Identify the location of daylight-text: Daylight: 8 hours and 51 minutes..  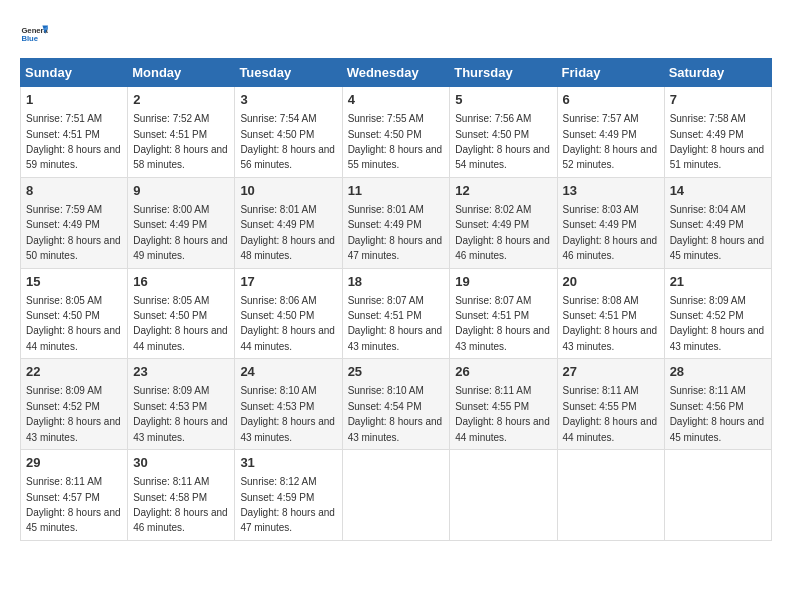
(718, 157).